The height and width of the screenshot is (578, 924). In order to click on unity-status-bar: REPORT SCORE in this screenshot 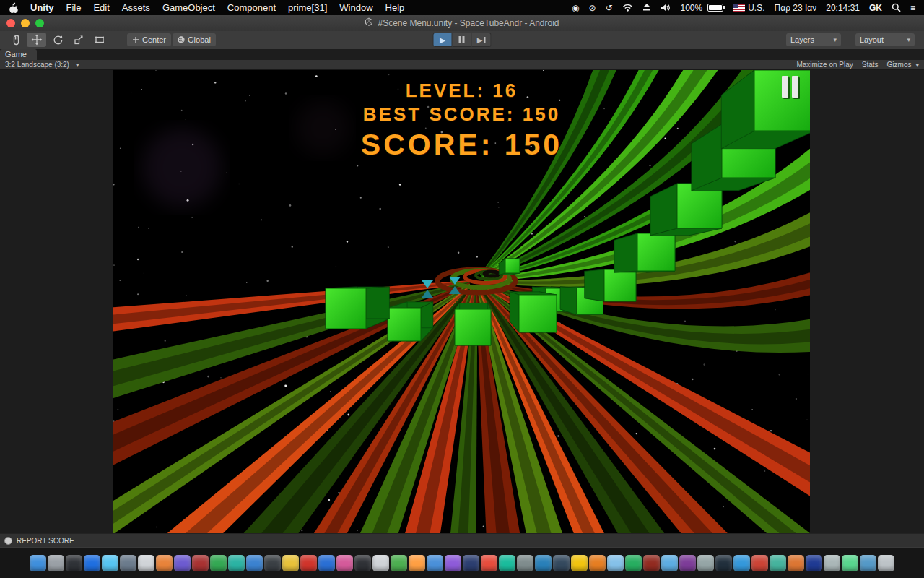, I will do `click(462, 540)`.